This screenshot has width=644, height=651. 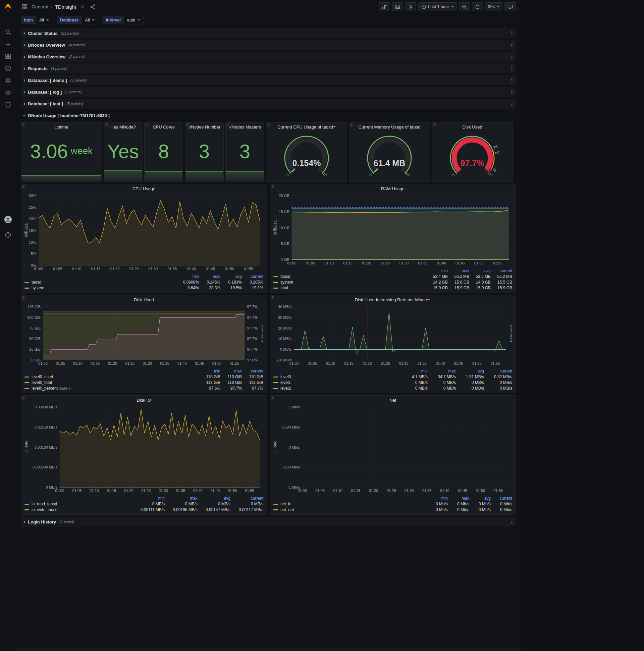 I want to click on variable-database-label: Database, so click(x=69, y=20).